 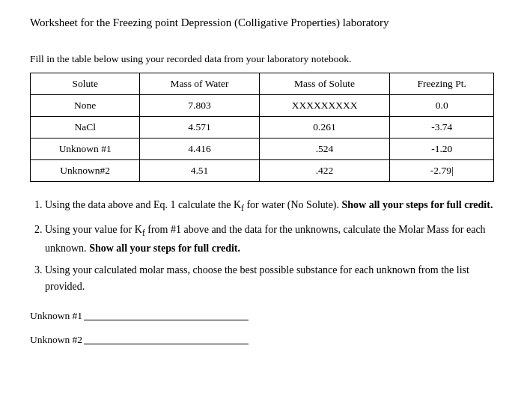 I want to click on page-title: Worksheet for the Freezing point Depress…, so click(x=262, y=22).